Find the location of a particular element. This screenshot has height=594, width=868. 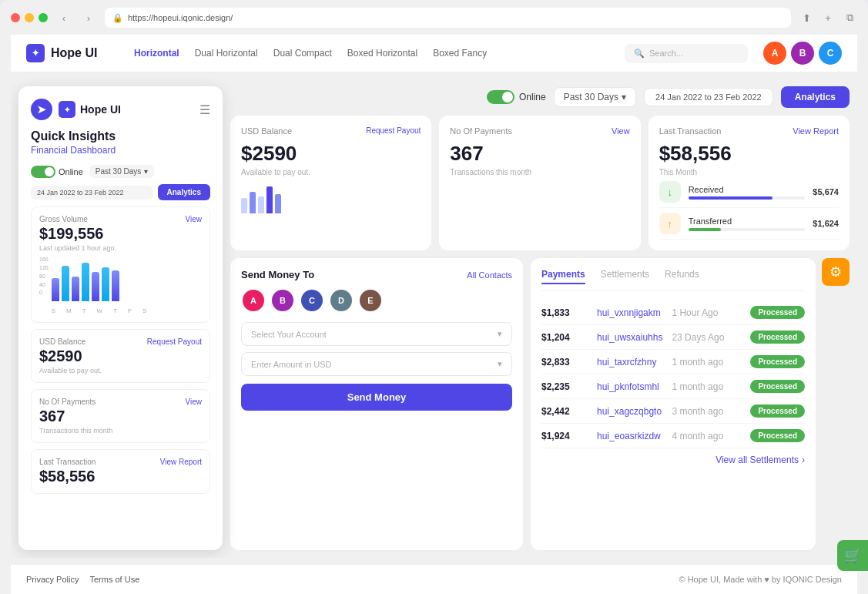

sidebar-view-report: View Report is located at coordinates (181, 462).